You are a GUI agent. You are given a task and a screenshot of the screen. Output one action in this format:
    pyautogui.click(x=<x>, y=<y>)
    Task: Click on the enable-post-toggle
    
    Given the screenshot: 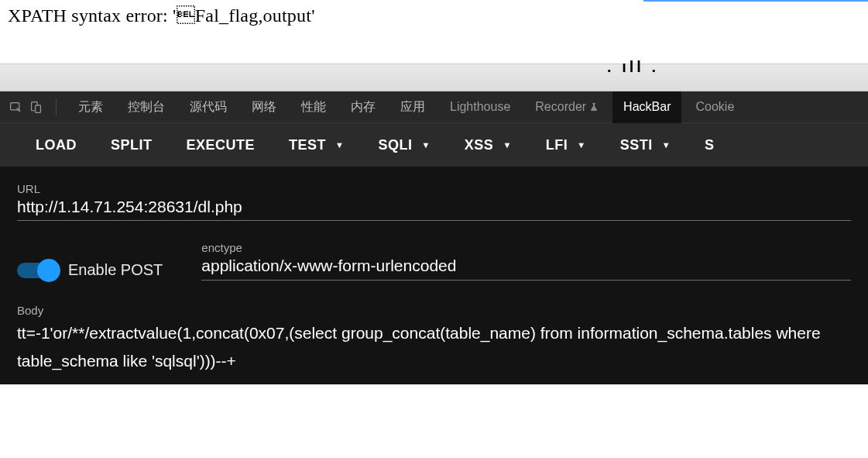 What is the action you would take?
    pyautogui.click(x=37, y=270)
    